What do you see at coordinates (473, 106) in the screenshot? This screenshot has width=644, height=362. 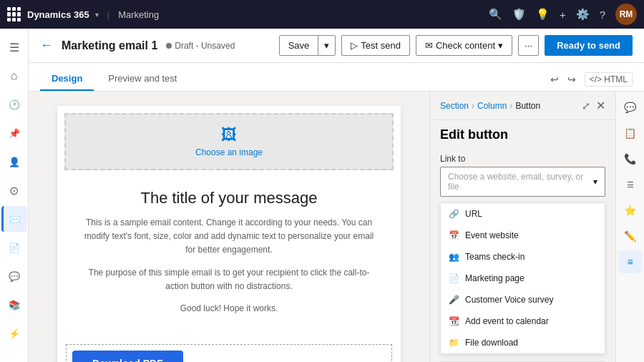 I see `breadcrumb-sep1: ›` at bounding box center [473, 106].